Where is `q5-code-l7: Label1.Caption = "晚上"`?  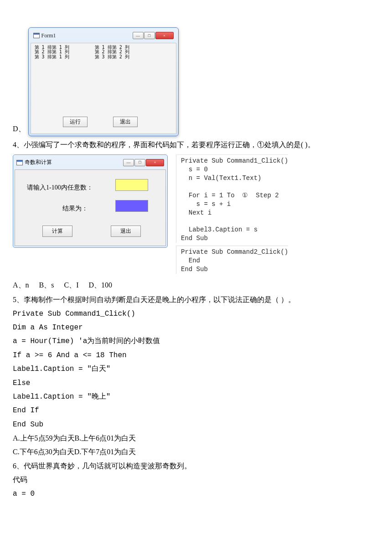 q5-code-l7: Label1.Caption = "晚上" is located at coordinates (196, 397).